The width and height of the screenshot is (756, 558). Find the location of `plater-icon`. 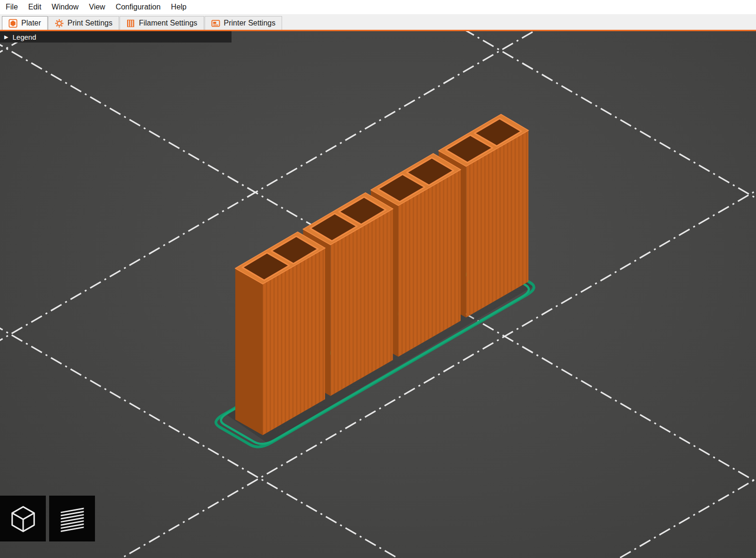

plater-icon is located at coordinates (13, 24).